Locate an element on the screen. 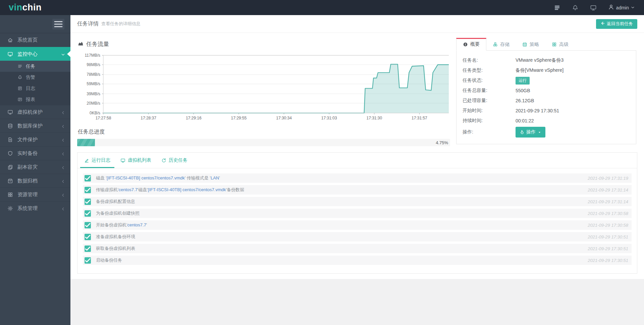 The height and width of the screenshot is (325, 644). sidebar-item-8: 资源管理 is located at coordinates (35, 195).